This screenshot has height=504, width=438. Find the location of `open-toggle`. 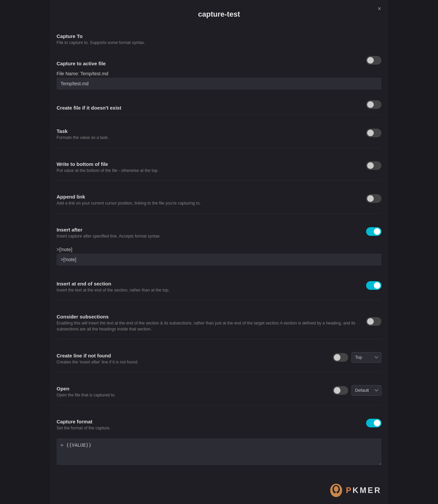

open-toggle is located at coordinates (340, 390).